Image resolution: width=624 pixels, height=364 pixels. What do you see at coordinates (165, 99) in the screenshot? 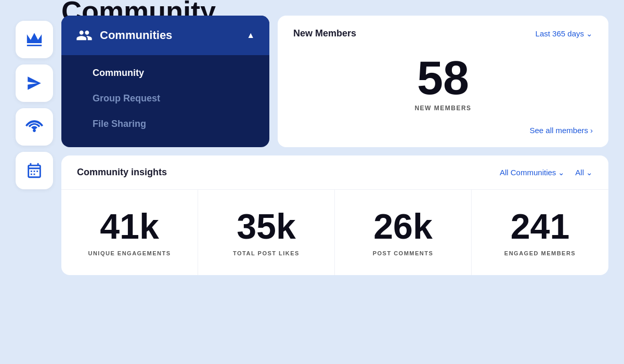
I see `dropdown-item-group-request: Group Request` at bounding box center [165, 99].